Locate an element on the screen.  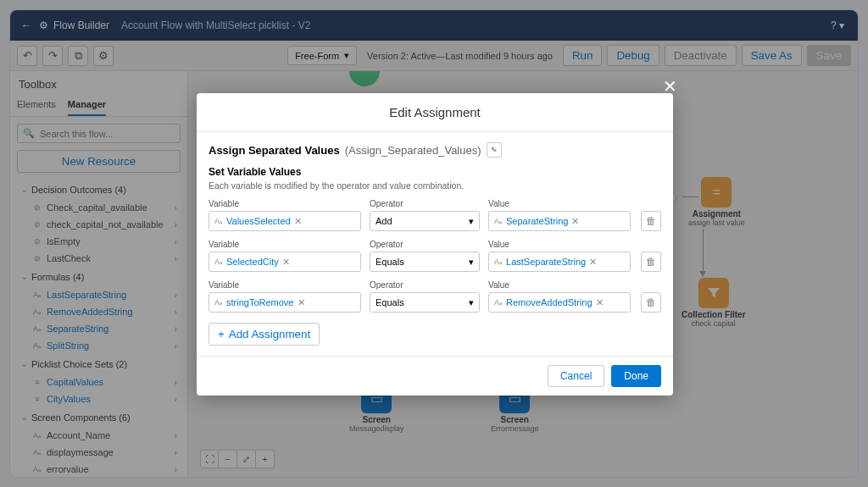
done-button: Done is located at coordinates (636, 376).